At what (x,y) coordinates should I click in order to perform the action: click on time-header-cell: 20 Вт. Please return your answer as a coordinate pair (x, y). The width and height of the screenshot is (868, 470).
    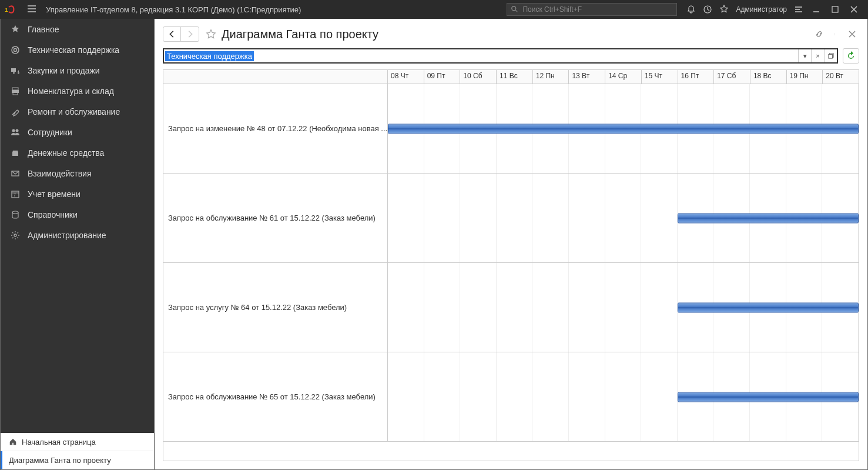
    Looking at the image, I should click on (840, 76).